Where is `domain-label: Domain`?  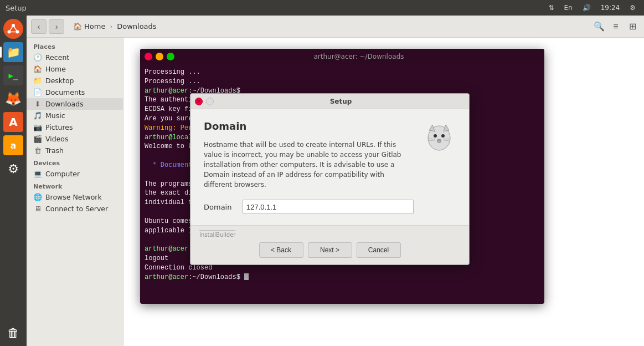
domain-label: Domain is located at coordinates (220, 207).